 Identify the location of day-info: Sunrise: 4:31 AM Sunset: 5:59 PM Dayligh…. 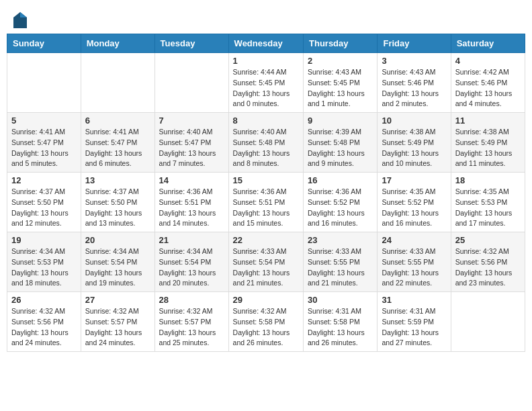
(414, 328).